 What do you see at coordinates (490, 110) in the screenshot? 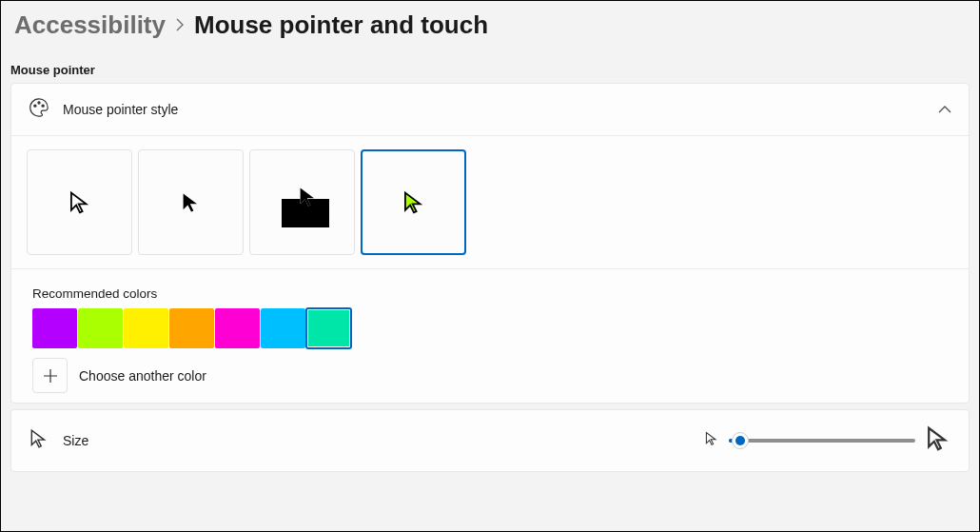
I see `card-header-pointer-style: Mouse pointer style` at bounding box center [490, 110].